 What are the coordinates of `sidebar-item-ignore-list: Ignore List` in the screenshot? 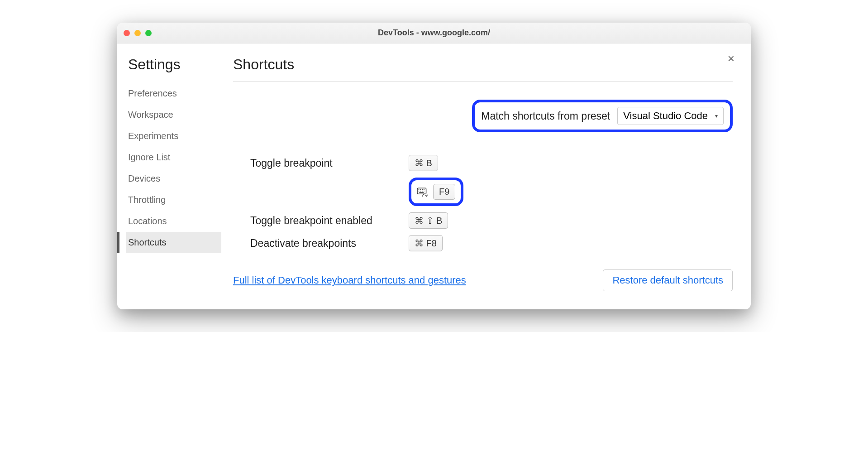 It's located at (174, 158).